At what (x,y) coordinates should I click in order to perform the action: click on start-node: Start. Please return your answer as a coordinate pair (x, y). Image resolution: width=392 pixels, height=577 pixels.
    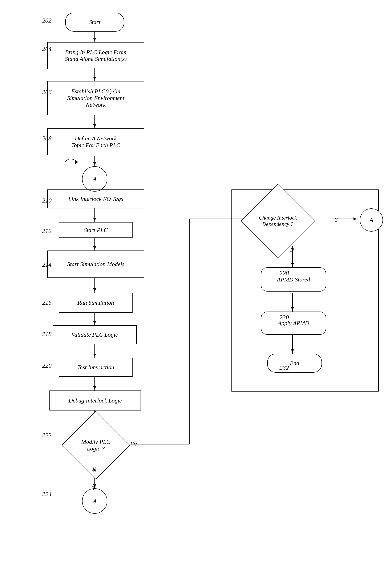
    Looking at the image, I should click on (95, 22).